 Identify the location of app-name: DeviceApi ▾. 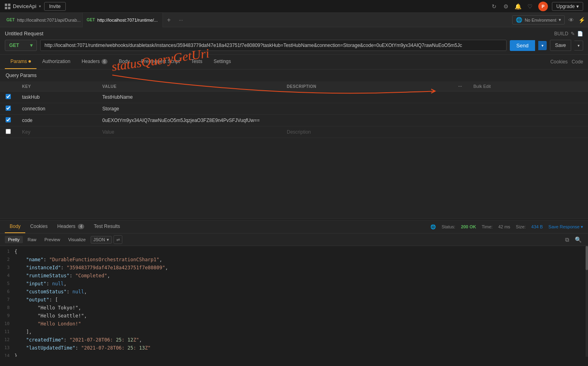
(23, 6).